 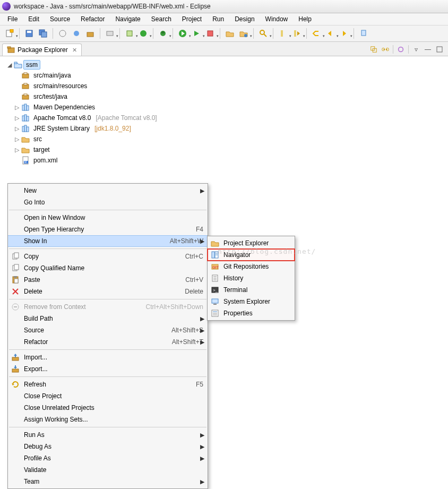 I want to click on tree-item: ▷ Apache Tomcat v8.0 [Apache Tomcat v8.0…, so click(x=226, y=118).